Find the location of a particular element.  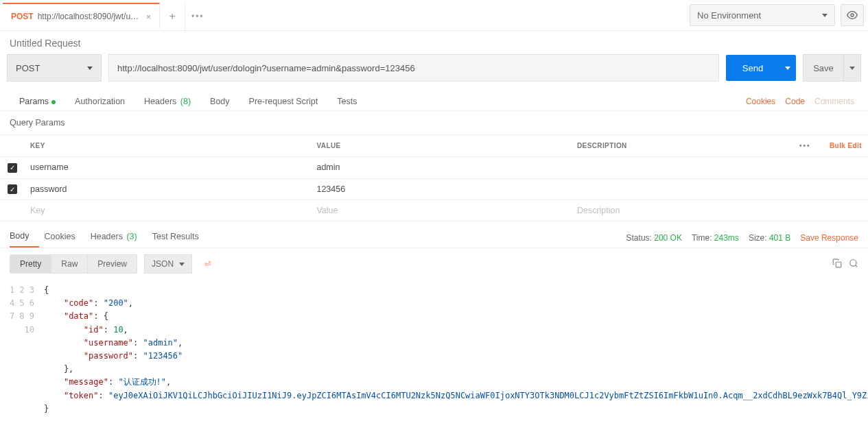

comments-link: Comments is located at coordinates (834, 101).